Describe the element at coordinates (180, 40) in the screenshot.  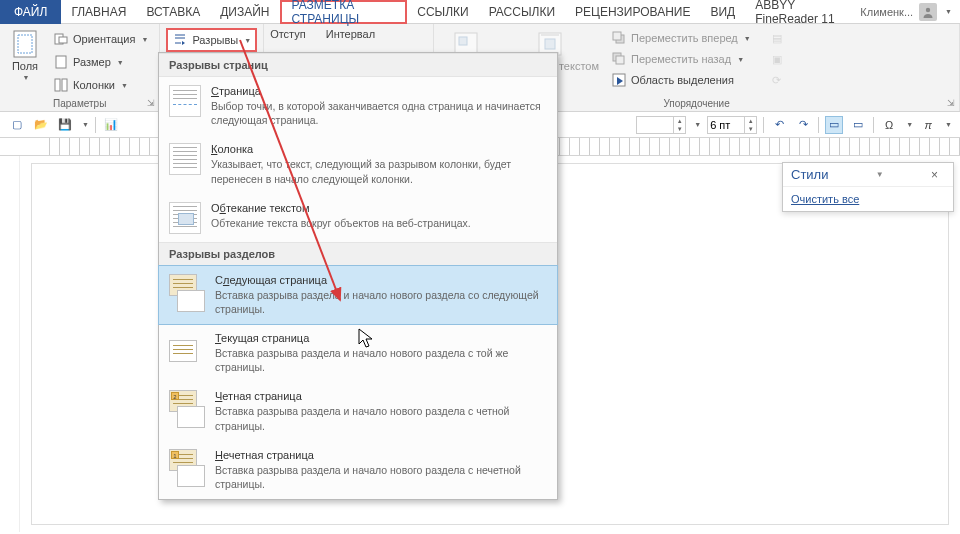
I see `breaks-icon` at that location.